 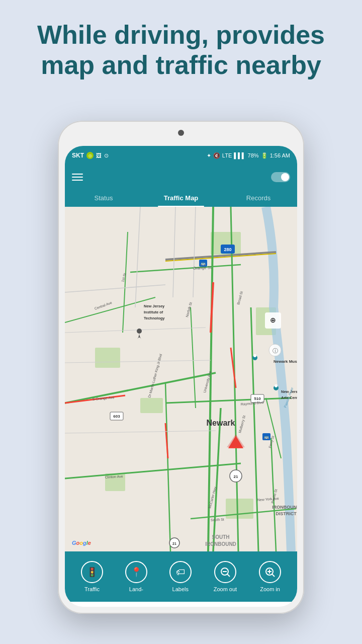 I want to click on svg-text: SOUTH, so click(x=221, y=537).